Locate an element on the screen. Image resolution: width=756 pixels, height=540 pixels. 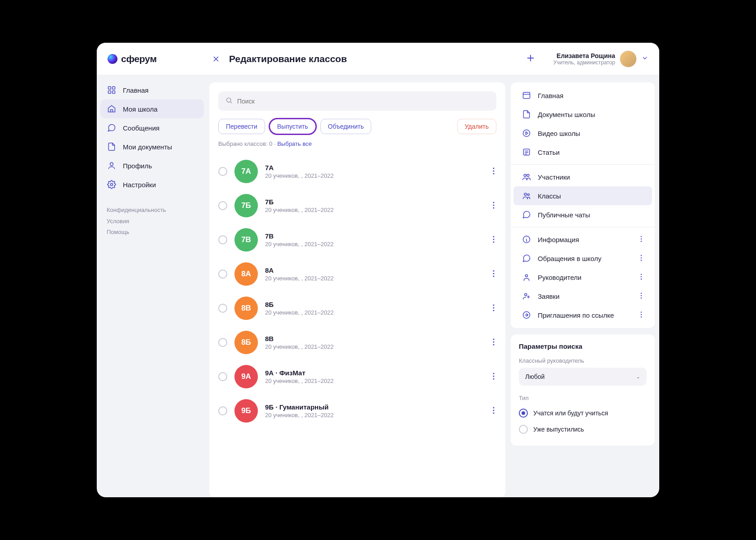
sidebar-left: Главная Моя школа Сообщения Мои документ… is located at coordinates (153, 286).